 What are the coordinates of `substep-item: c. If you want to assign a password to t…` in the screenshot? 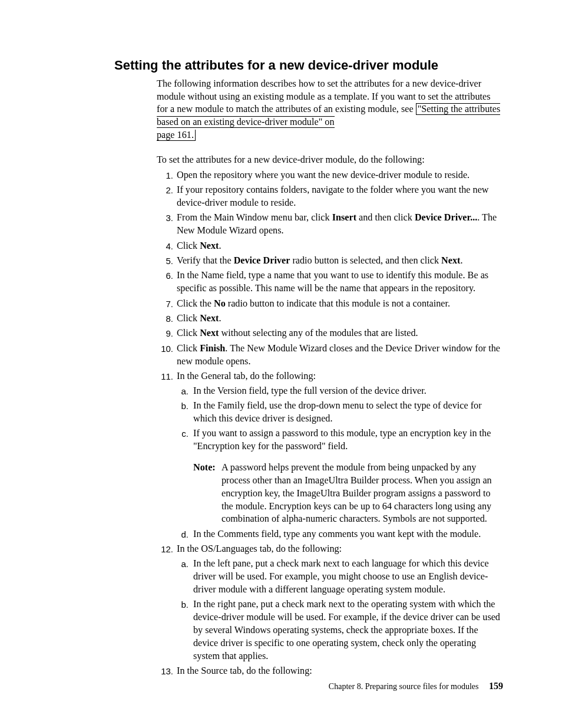 It's located at (340, 476).